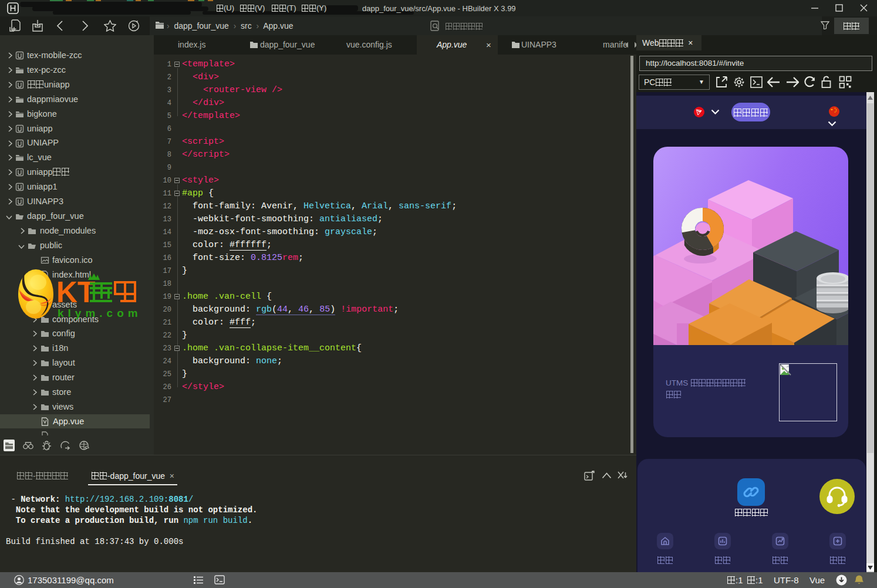 This screenshot has height=588, width=877. What do you see at coordinates (76, 292) in the screenshot?
I see `svg-text: KT` at bounding box center [76, 292].